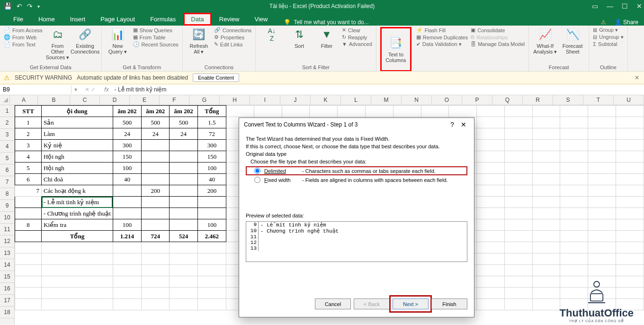 This screenshot has height=325, width=644. Describe the element at coordinates (85, 100) in the screenshot. I see `col-header-C: C` at that location.